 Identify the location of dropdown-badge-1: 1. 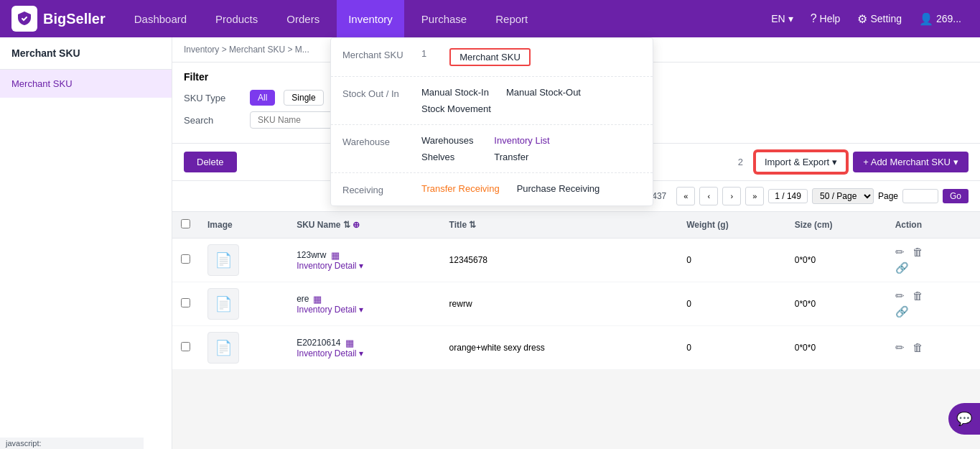
(424, 57).